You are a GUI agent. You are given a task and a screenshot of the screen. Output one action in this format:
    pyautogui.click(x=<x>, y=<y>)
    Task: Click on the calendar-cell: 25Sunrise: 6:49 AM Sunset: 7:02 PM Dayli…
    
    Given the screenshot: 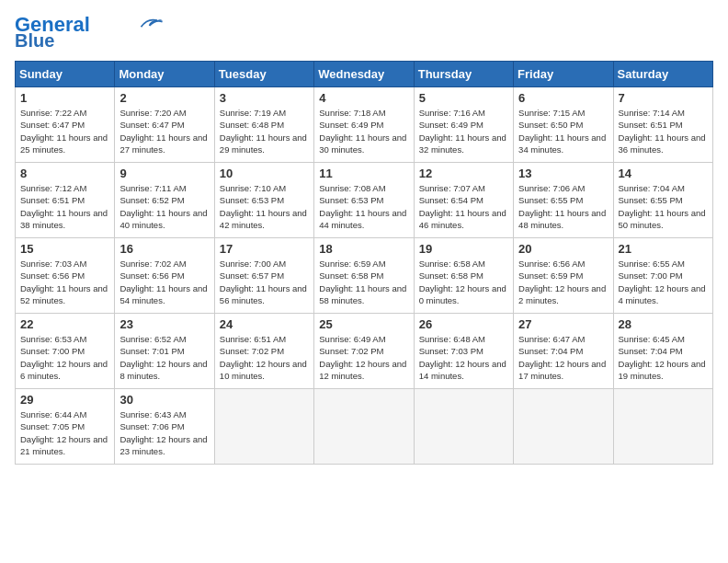 What is the action you would take?
    pyautogui.click(x=364, y=351)
    